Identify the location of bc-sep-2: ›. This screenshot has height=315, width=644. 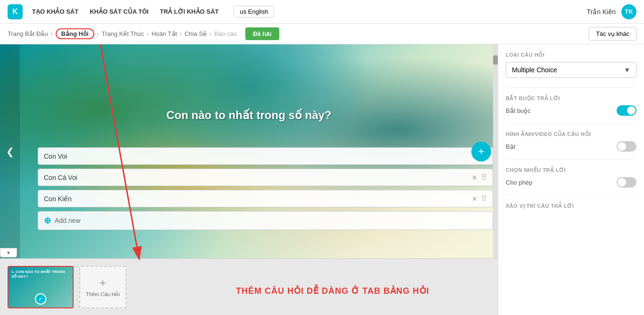
(98, 34).